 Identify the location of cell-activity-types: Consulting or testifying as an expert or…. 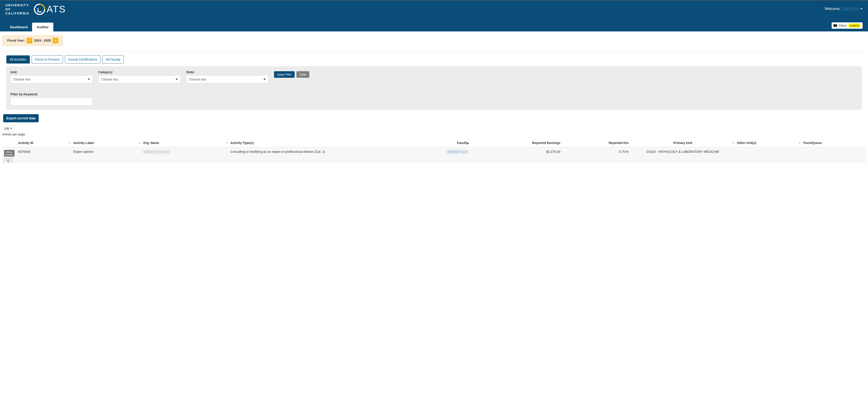
(314, 155).